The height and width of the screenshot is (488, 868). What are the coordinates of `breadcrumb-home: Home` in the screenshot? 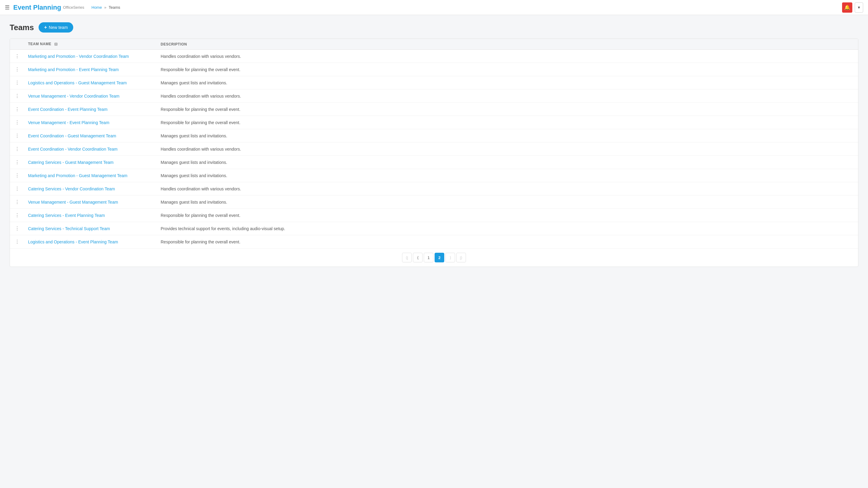 It's located at (97, 7).